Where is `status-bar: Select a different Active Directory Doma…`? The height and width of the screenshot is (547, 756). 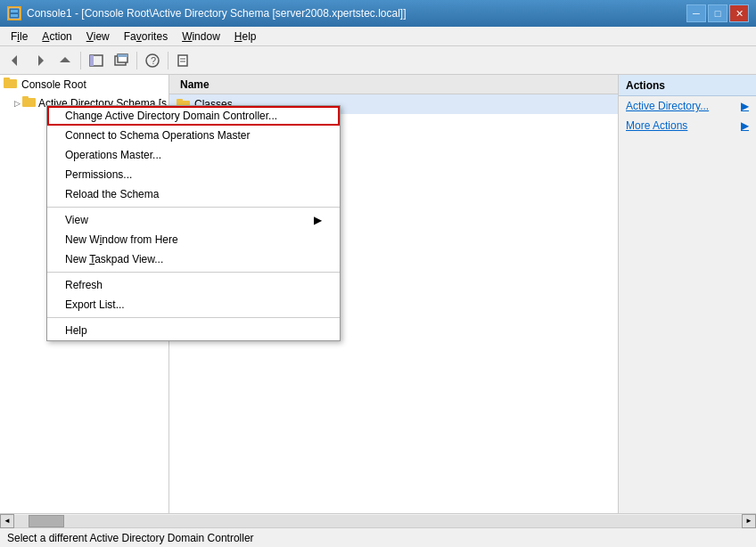 status-bar: Select a different Active Directory Doma… is located at coordinates (378, 537).